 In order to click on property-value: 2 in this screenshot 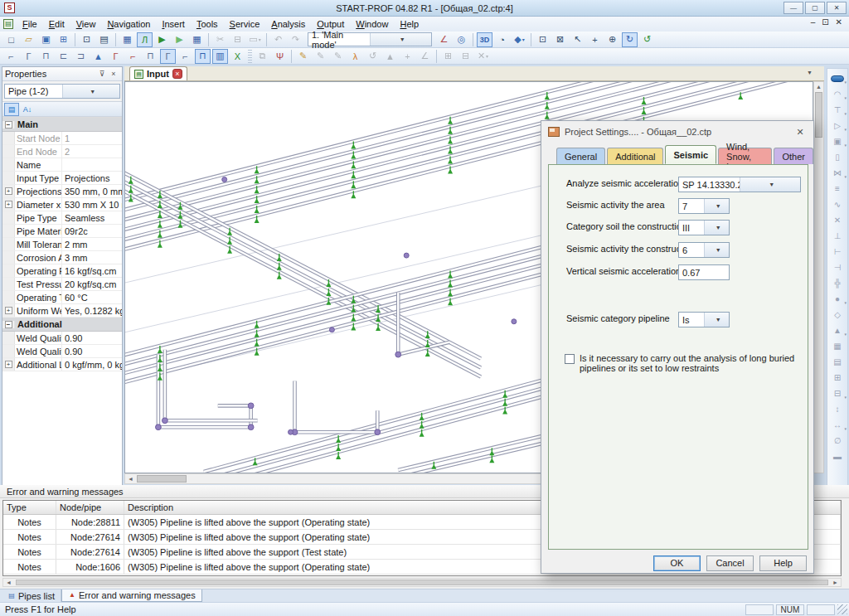, I will do `click(92, 151)`.